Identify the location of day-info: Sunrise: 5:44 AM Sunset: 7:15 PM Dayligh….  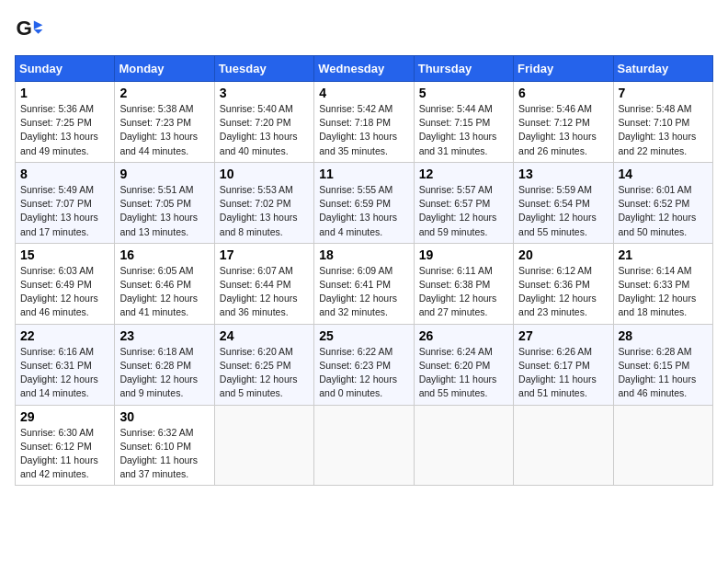
(463, 131).